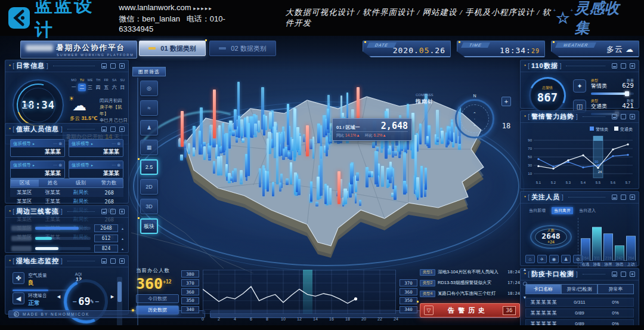 This screenshot has width=644, height=330. I want to click on focus-tab: 当日进入, so click(587, 211).